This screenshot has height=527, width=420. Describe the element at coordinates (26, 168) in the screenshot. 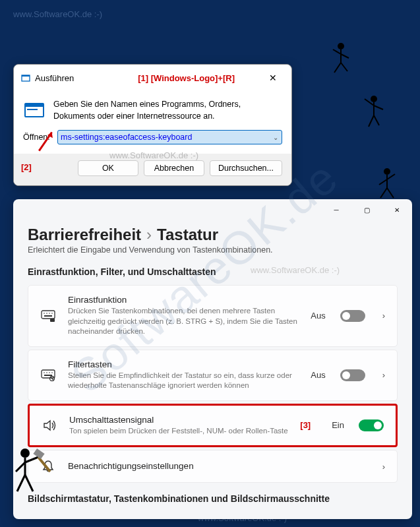

I see `annotation-2: [2]` at that location.